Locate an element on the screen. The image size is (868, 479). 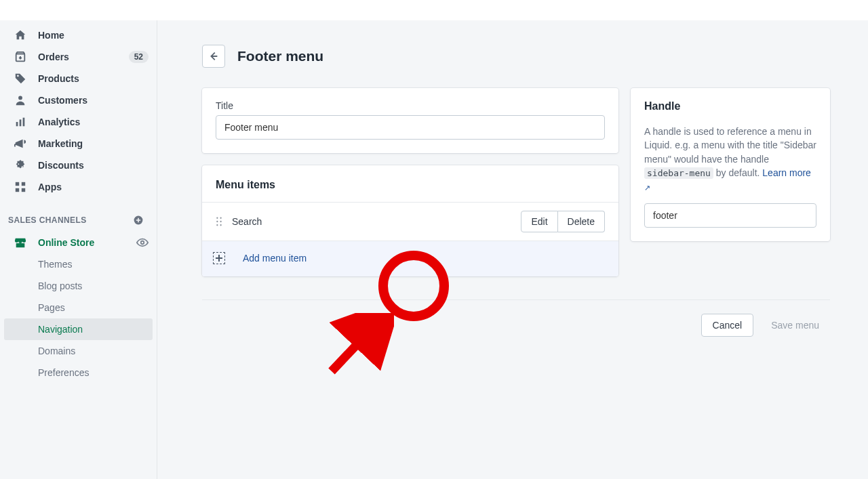
subnav-themes: Themes is located at coordinates (76, 264).